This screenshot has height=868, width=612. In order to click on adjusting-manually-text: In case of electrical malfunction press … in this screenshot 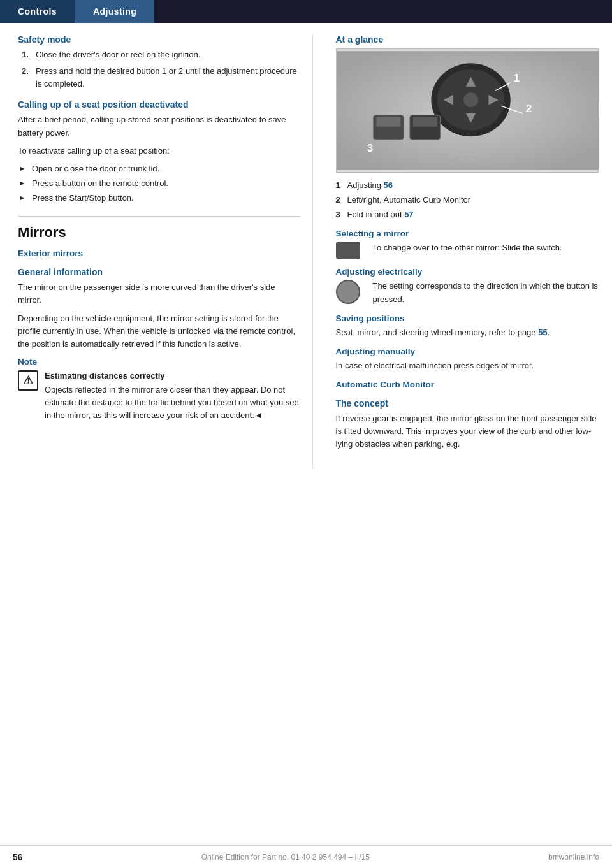, I will do `click(468, 366)`.